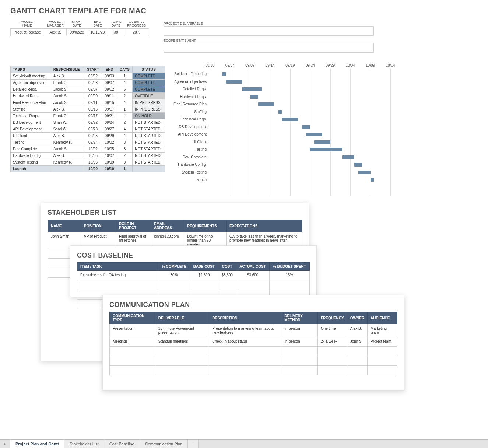  What do you see at coordinates (5, 444) in the screenshot?
I see `tab-nav-arrow: ▸` at bounding box center [5, 444].